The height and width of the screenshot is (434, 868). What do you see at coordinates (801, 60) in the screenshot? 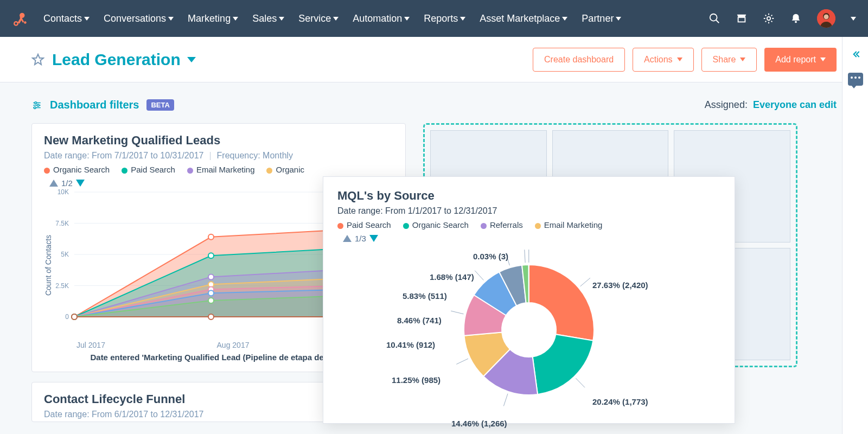
I see `add-report-button: Add report` at bounding box center [801, 60].